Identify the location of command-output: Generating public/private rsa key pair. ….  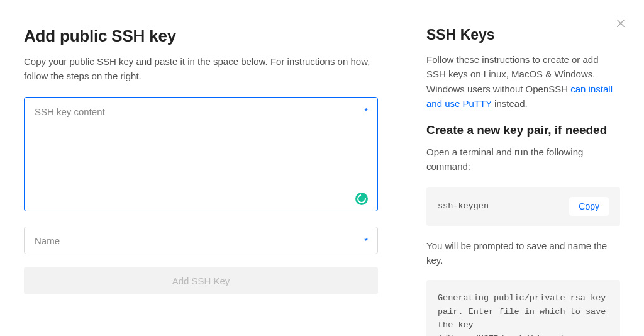
(523, 308).